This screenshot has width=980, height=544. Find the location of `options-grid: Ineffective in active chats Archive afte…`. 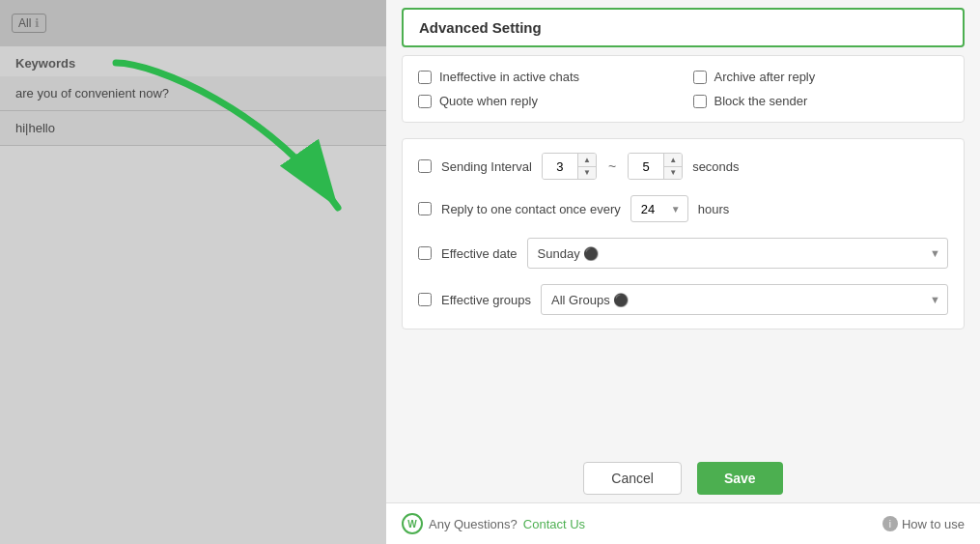

options-grid: Ineffective in active chats Archive afte… is located at coordinates (684, 89).